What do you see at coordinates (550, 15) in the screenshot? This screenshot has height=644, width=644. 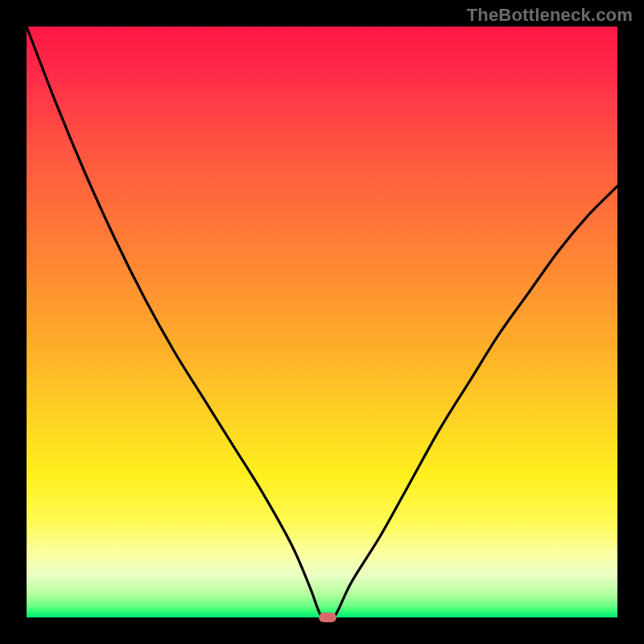 I see `watermark-text: TheBottleneck.com` at bounding box center [550, 15].